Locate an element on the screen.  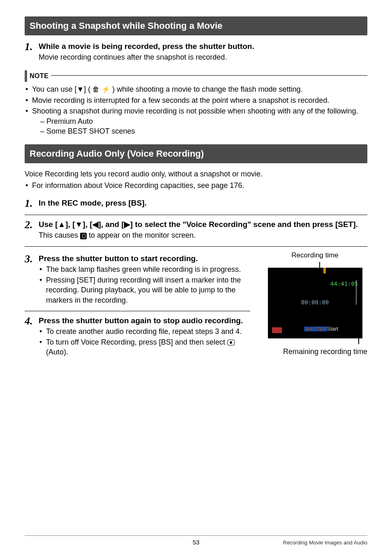
section-2-header: Recording Audio Only (Voice Recording) is located at coordinates (196, 154).